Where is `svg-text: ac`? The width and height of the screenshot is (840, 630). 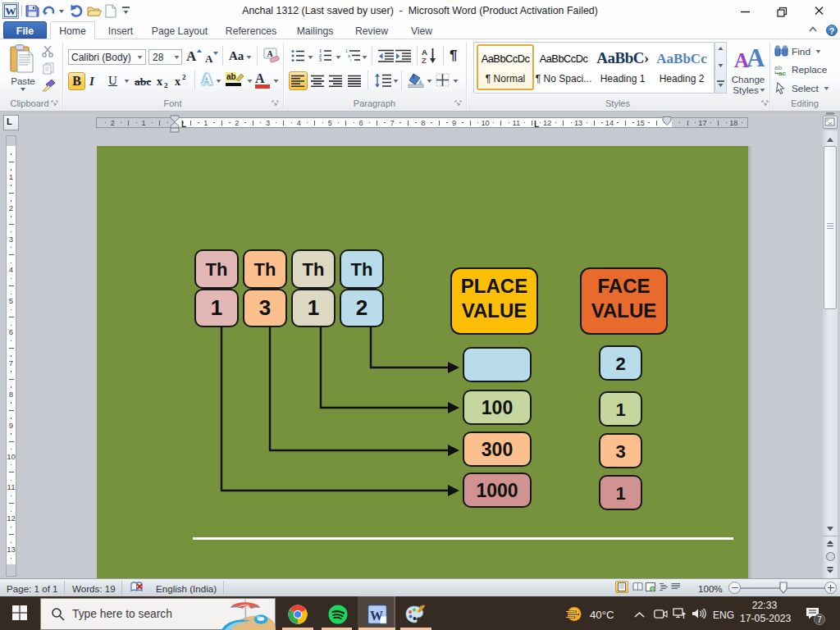 svg-text: ac is located at coordinates (783, 73).